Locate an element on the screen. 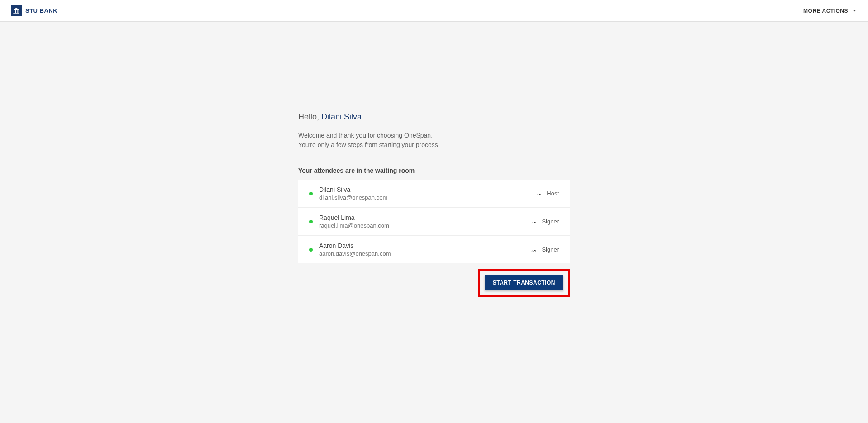 The height and width of the screenshot is (423, 868). welcome-message: Welcome and thank you for choosing OneSp… is located at coordinates (434, 140).